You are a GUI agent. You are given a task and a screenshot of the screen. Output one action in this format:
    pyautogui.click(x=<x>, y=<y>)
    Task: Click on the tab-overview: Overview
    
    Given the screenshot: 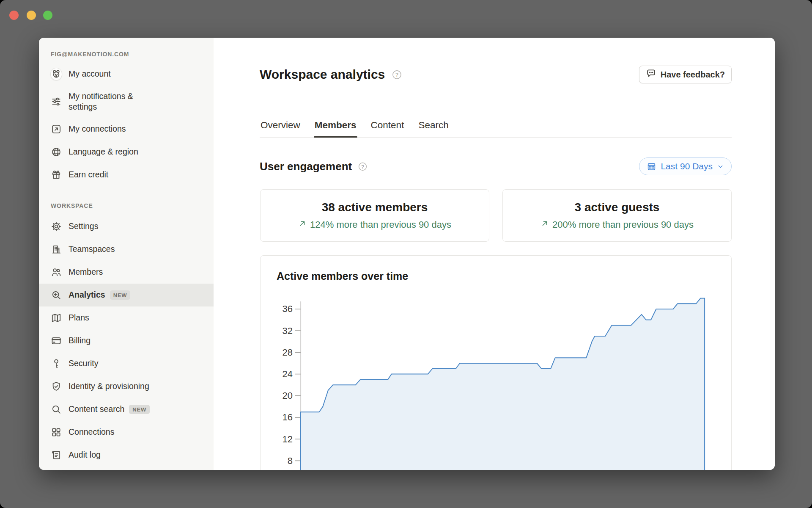 What is the action you would take?
    pyautogui.click(x=280, y=129)
    